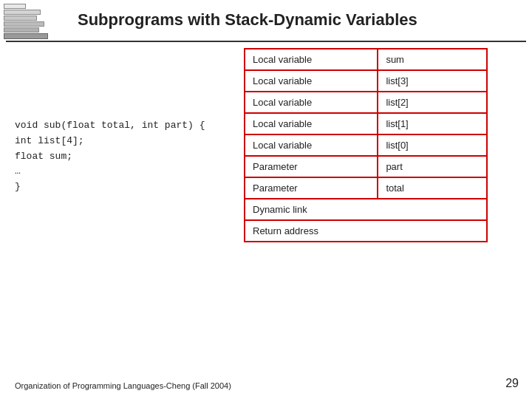  I want to click on footer-text: Organization of Programming Languages-Ch…, so click(123, 386).